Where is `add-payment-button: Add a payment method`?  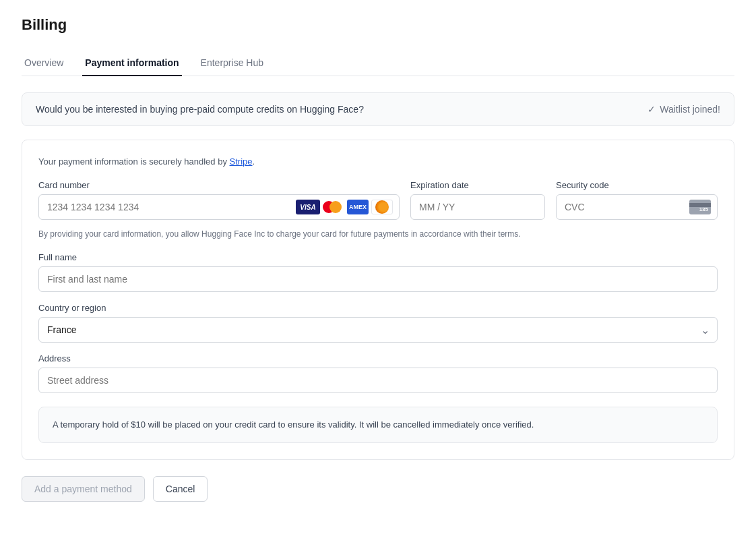
add-payment-button: Add a payment method is located at coordinates (84, 489).